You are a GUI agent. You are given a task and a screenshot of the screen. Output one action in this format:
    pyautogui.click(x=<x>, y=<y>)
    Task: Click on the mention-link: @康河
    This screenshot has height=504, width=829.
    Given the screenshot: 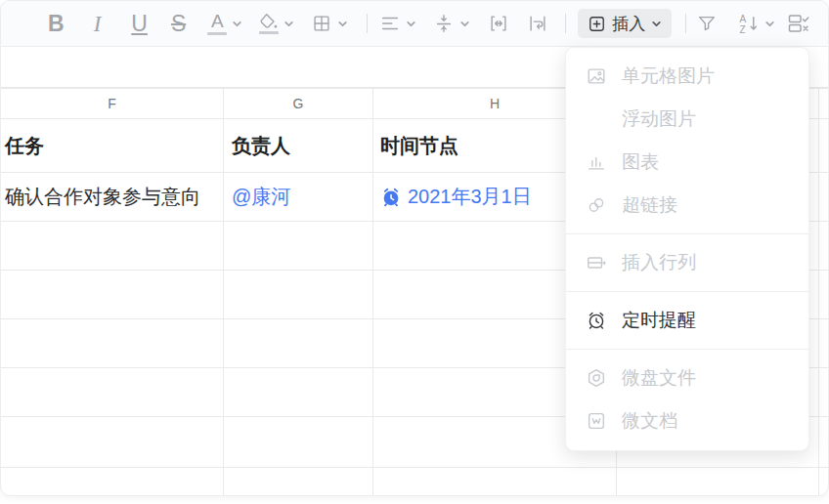 What is the action you would take?
    pyautogui.click(x=261, y=197)
    